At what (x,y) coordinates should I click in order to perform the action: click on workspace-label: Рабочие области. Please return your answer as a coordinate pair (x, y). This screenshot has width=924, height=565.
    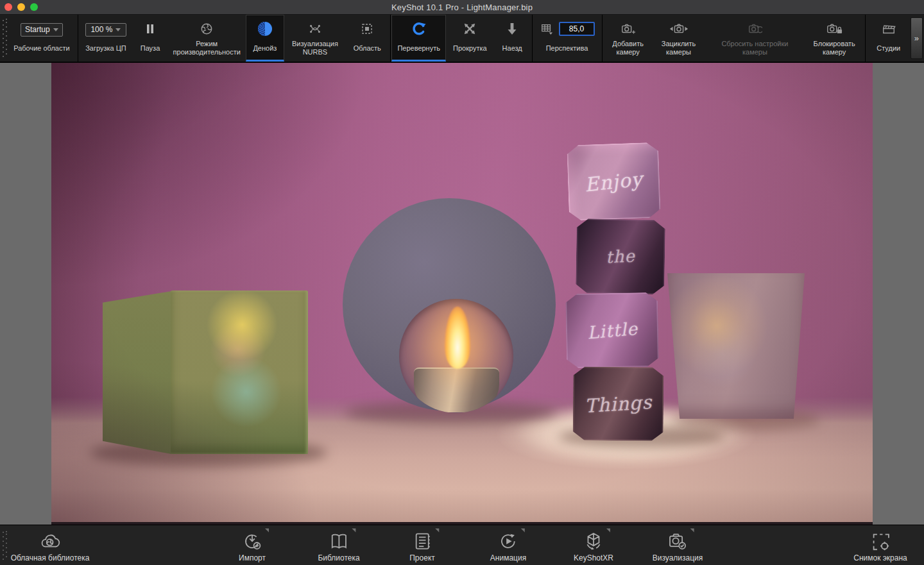
    Looking at the image, I should click on (41, 48).